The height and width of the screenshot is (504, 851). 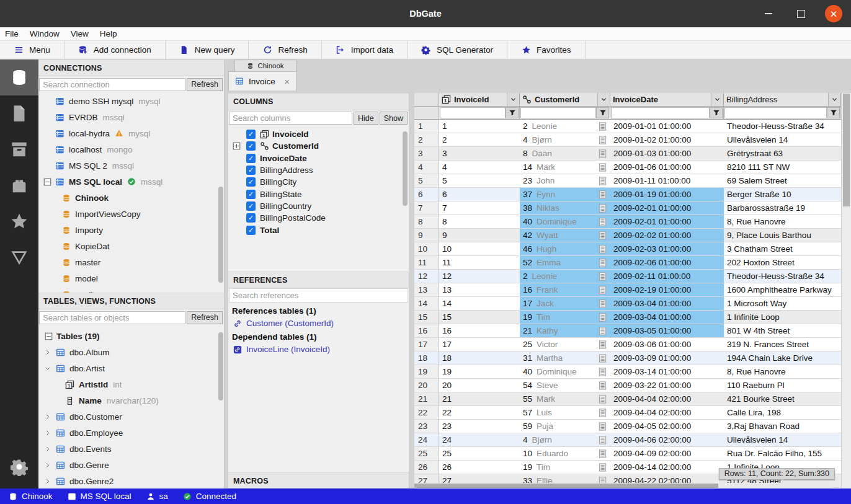 What do you see at coordinates (109, 33) in the screenshot?
I see `menu-help: Help` at bounding box center [109, 33].